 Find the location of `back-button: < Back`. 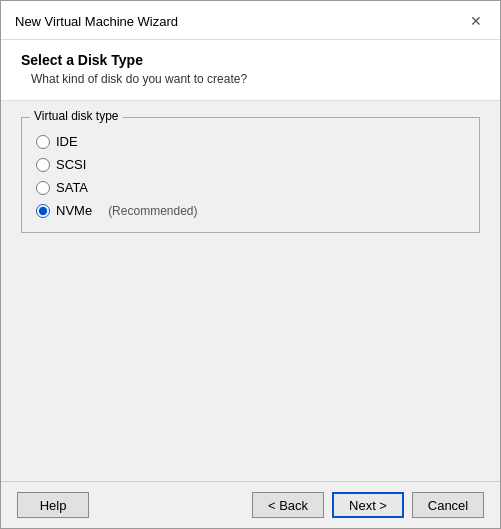

back-button: < Back is located at coordinates (288, 505).